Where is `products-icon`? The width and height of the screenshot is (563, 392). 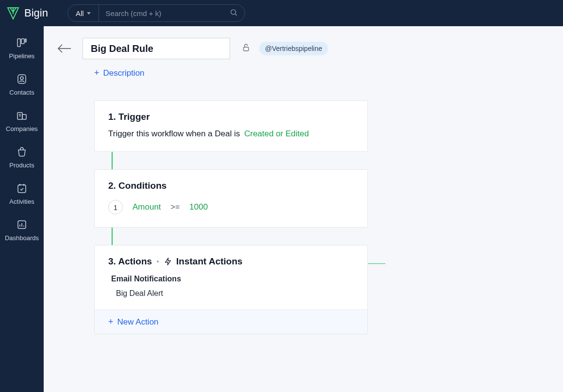 products-icon is located at coordinates (22, 152).